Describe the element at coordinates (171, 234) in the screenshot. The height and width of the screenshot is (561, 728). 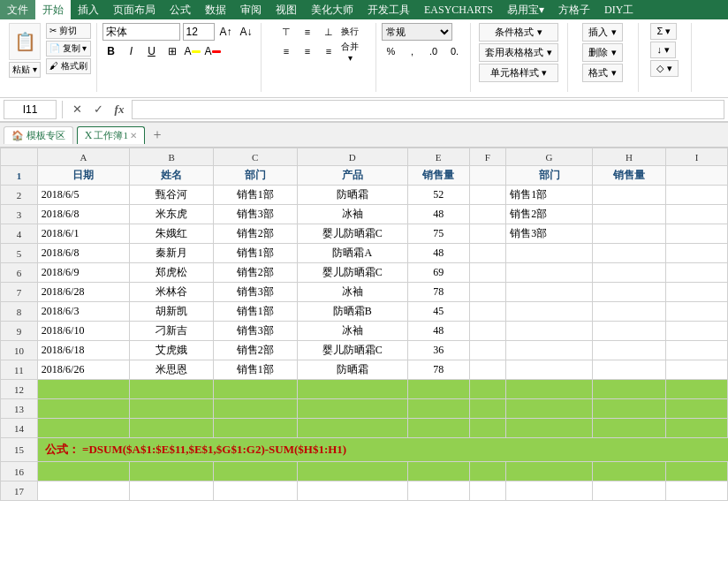
I see `cell-B4: 朱娥红` at that location.